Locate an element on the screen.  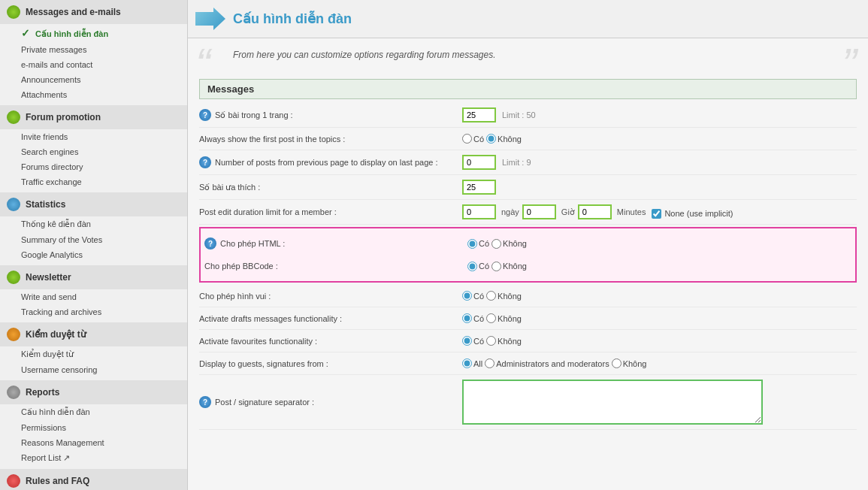
sidebar-item-forums-directory: Forums directory is located at coordinates (93, 167).